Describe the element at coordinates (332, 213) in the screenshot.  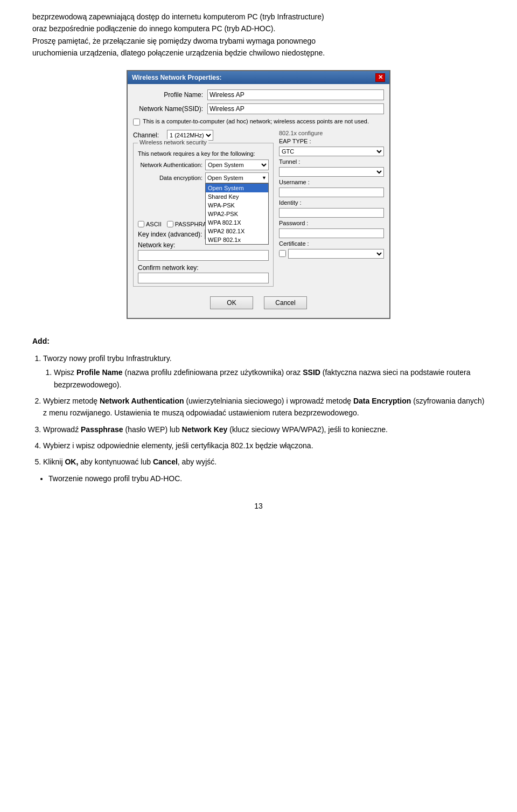
I see `identity-input` at that location.